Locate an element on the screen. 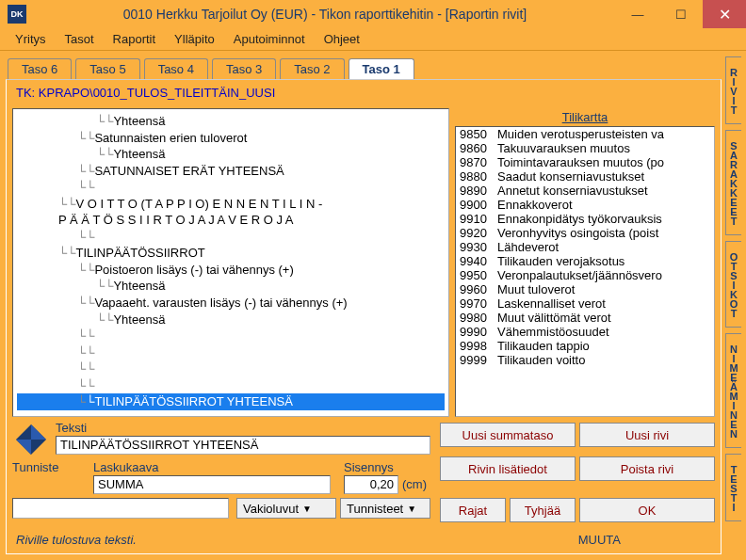  tab-bar: Taso 6 Taso 5 Taso 4 Taso 3 Taso 2 Taso … is located at coordinates (373, 67).